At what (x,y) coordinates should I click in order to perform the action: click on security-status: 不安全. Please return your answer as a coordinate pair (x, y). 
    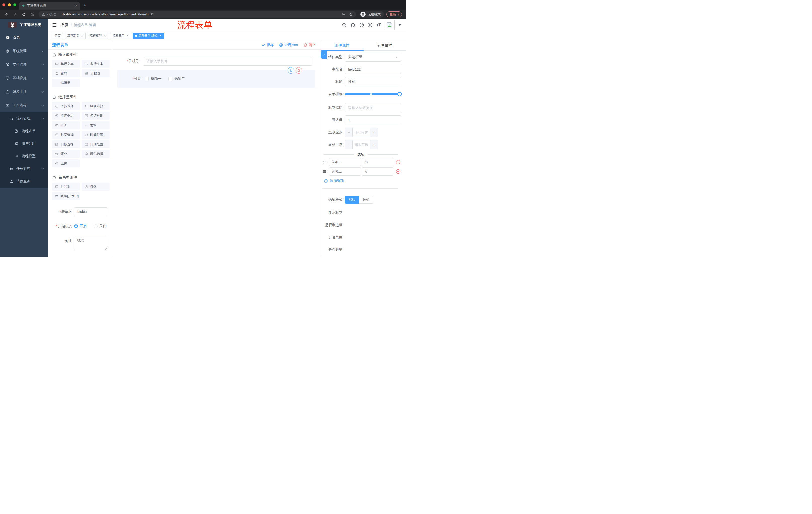
    Looking at the image, I should click on (49, 14).